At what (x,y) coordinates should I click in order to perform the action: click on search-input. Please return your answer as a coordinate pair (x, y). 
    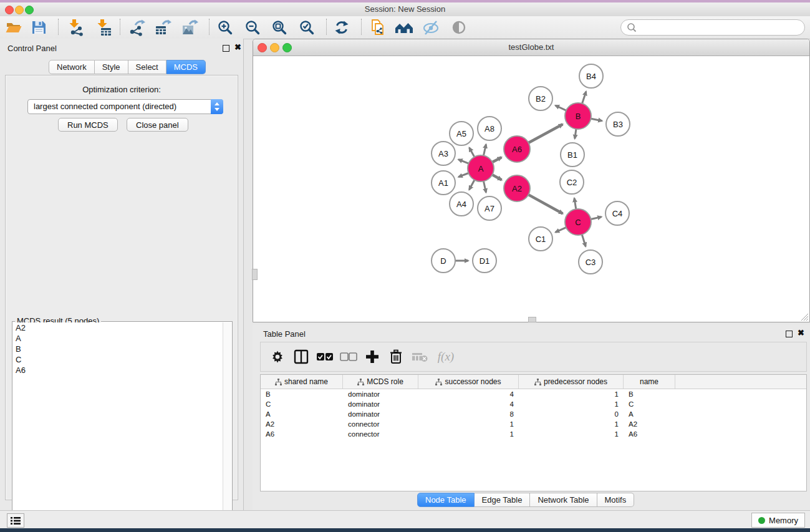
    Looking at the image, I should click on (722, 27).